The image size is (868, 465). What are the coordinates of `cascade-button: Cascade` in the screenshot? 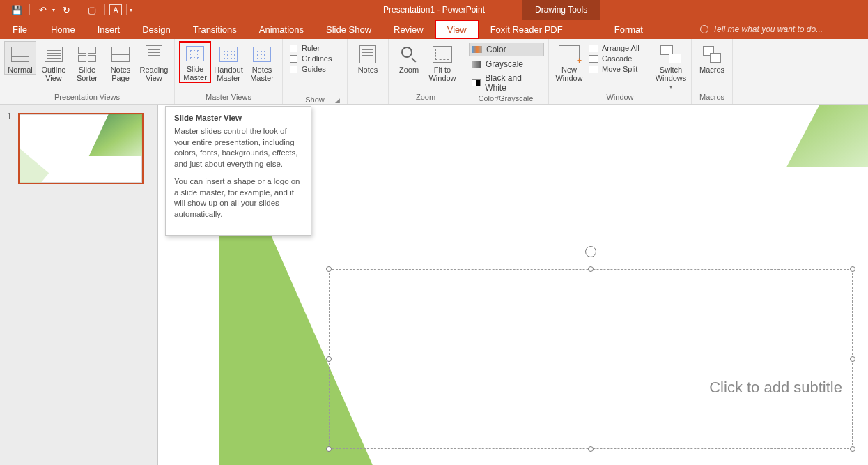 It's located at (620, 59).